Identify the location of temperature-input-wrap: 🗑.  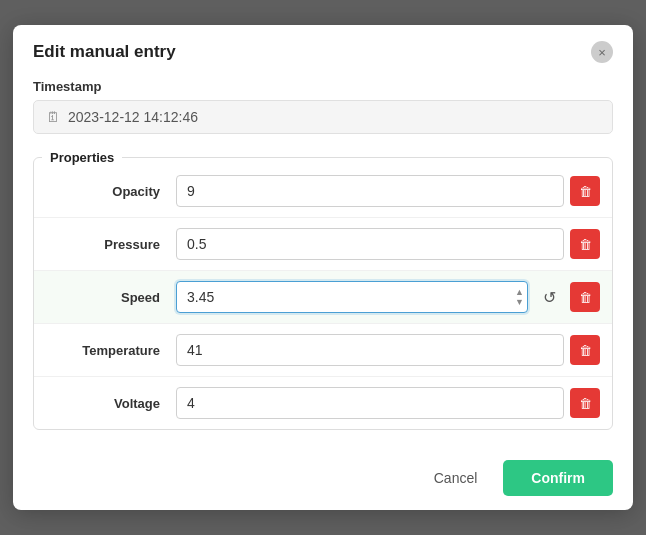
(388, 350).